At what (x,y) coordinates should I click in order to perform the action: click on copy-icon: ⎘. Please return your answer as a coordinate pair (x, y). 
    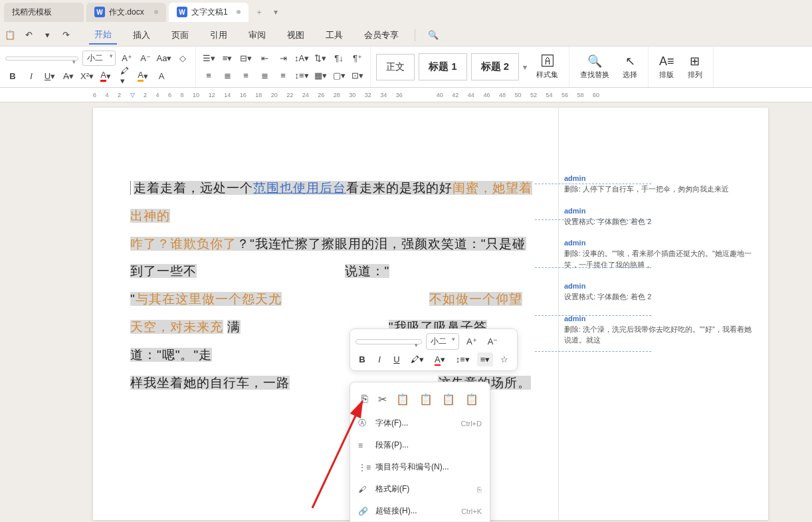
    Looking at the image, I should click on (365, 399).